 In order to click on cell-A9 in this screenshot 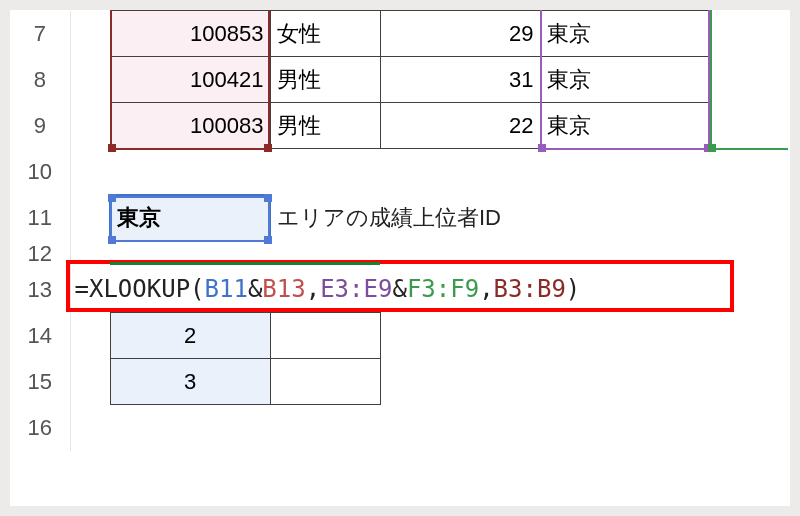, I will do `click(90, 126)`.